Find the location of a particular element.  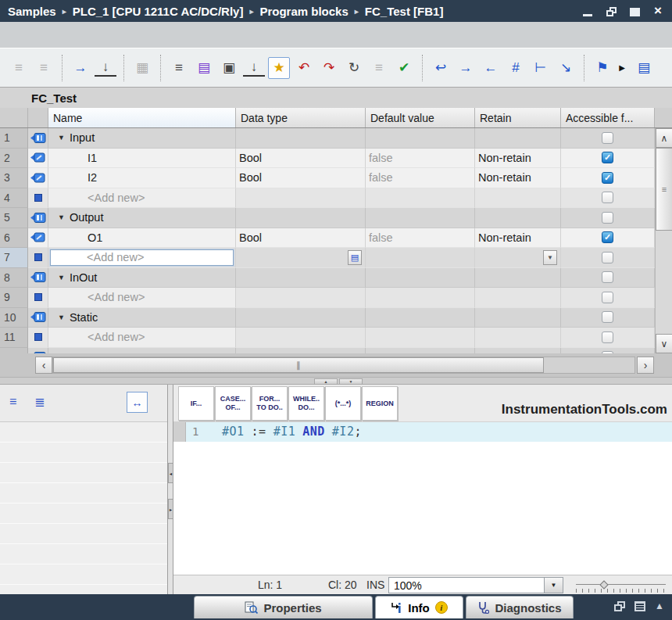

vertical-scrollbar: ∧ ≡ ∨ is located at coordinates (663, 241).